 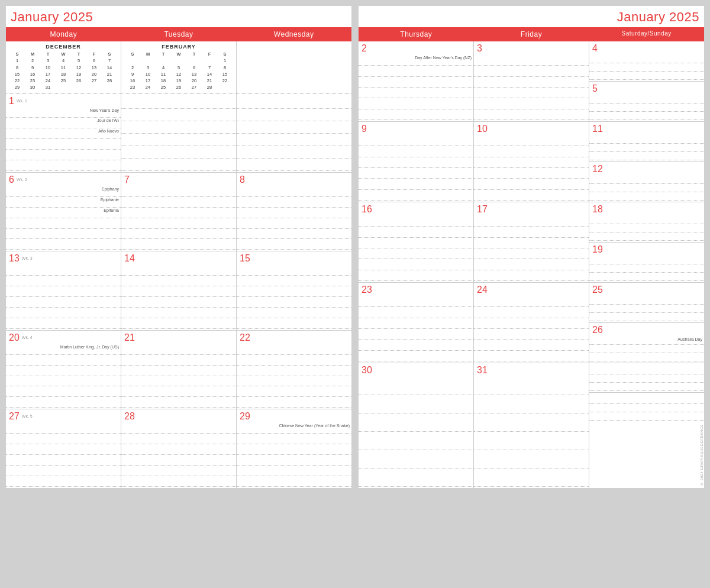 I want to click on right-thu-cell-w4: 30, so click(x=417, y=426).